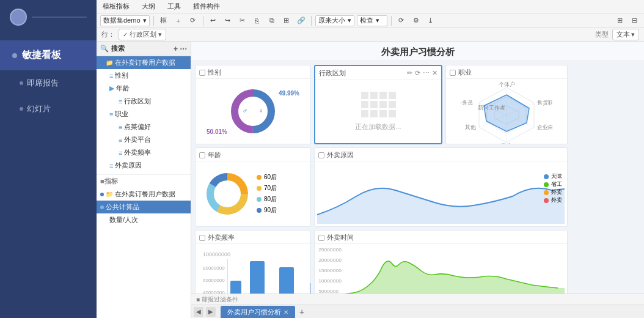 The image size is (644, 318). What do you see at coordinates (257, 21) in the screenshot?
I see `copy-btn: ⎘` at bounding box center [257, 21].